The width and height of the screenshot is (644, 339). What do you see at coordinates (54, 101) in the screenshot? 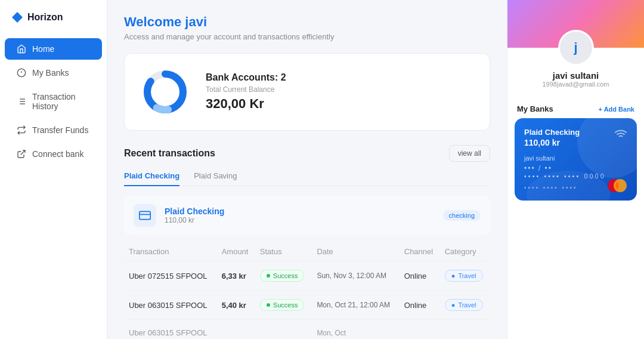
I see `sidebar-item-transaction-history: Transaction History` at bounding box center [54, 101].